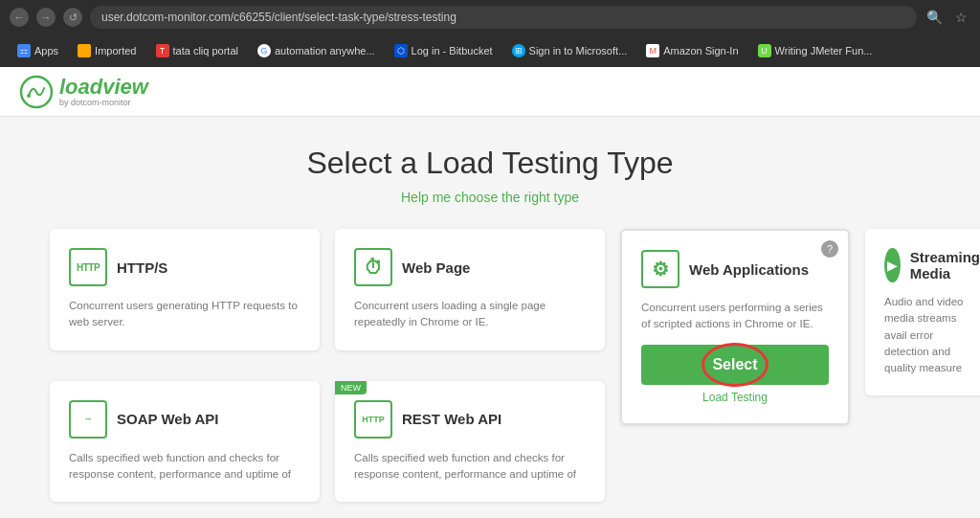  I want to click on card-streaming-title: Streaming Media, so click(946, 265).